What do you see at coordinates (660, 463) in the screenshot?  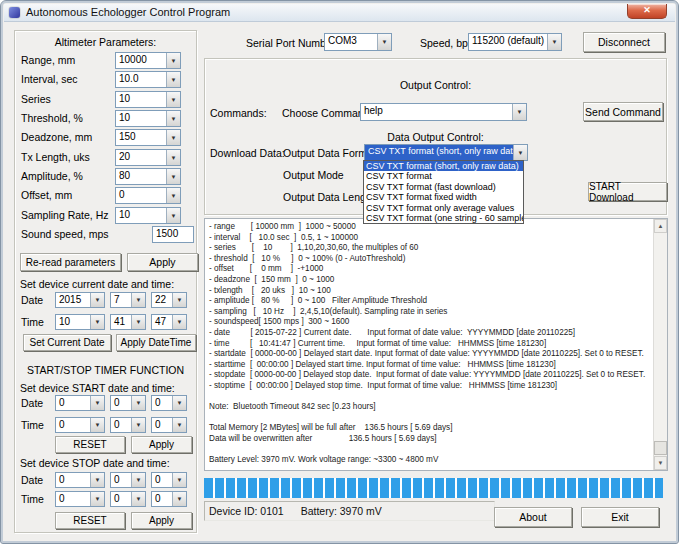 I see `scroll-down-button: ▼` at bounding box center [660, 463].